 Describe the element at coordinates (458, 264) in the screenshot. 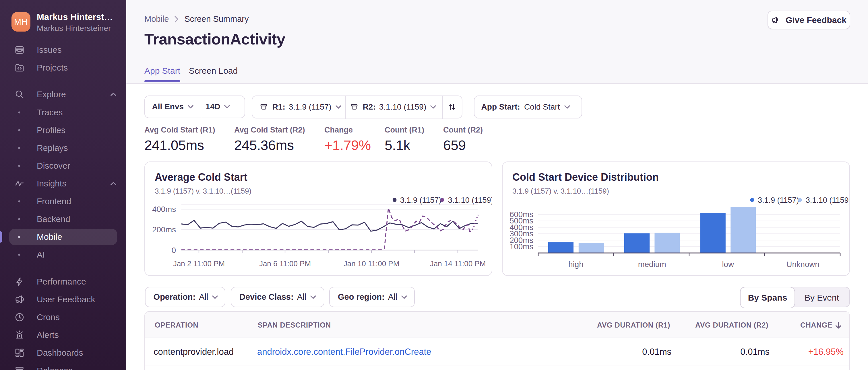

I see `svg-text: Jan 14 11:00 PM` at that location.